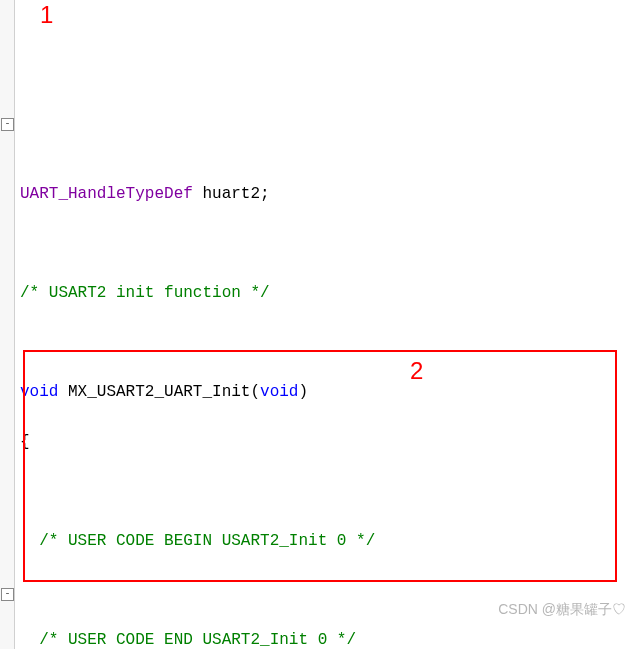 This screenshot has height=649, width=644. What do you see at coordinates (232, 194) in the screenshot?
I see `ident-token: huart2;` at bounding box center [232, 194].